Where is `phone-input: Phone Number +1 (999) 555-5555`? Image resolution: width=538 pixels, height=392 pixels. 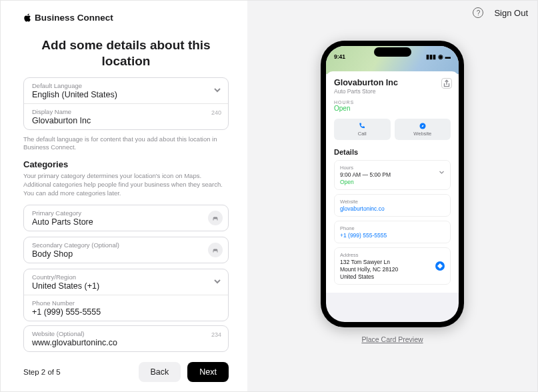 phone-input: Phone Number +1 (999) 555-5555 is located at coordinates (126, 308).